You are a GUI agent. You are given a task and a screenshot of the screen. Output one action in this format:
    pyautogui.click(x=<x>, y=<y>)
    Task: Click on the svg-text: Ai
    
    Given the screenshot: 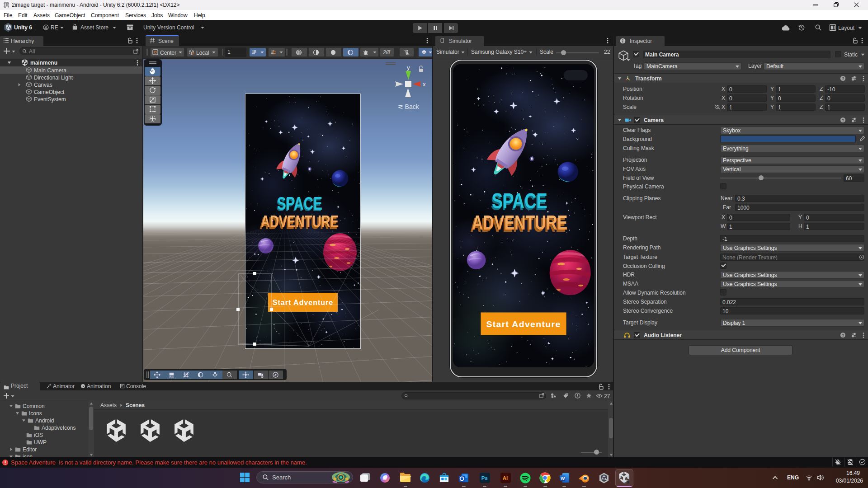 What is the action you would take?
    pyautogui.click(x=505, y=478)
    